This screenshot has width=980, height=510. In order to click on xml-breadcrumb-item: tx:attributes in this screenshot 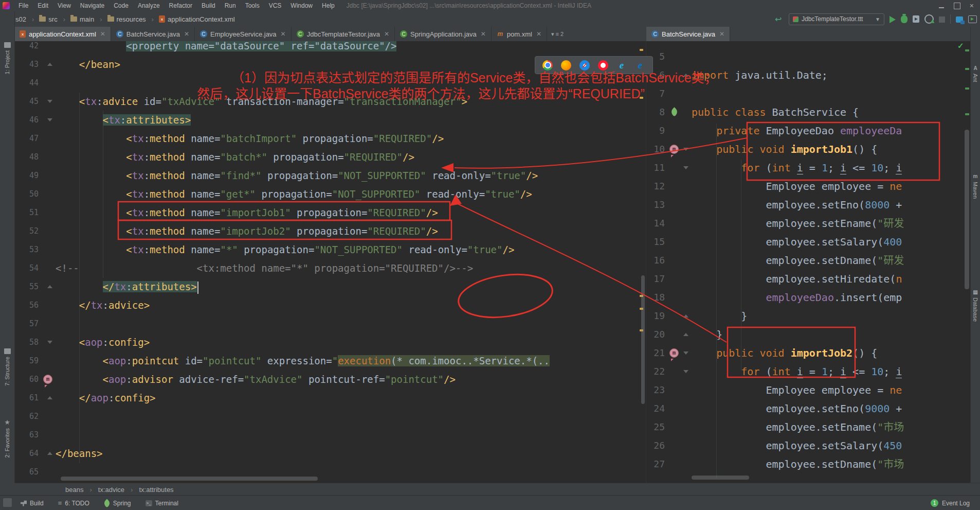, I will do `click(156, 490)`.